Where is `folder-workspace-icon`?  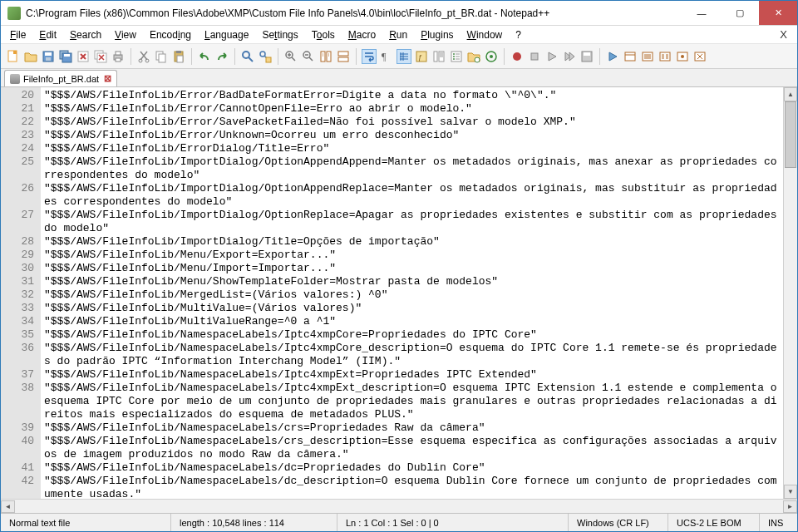 folder-workspace-icon is located at coordinates (474, 57).